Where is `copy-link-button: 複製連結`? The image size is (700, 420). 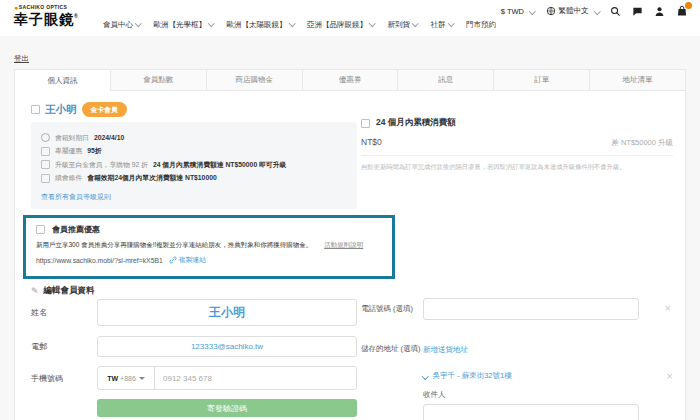
copy-link-button: 複製連結 is located at coordinates (188, 260).